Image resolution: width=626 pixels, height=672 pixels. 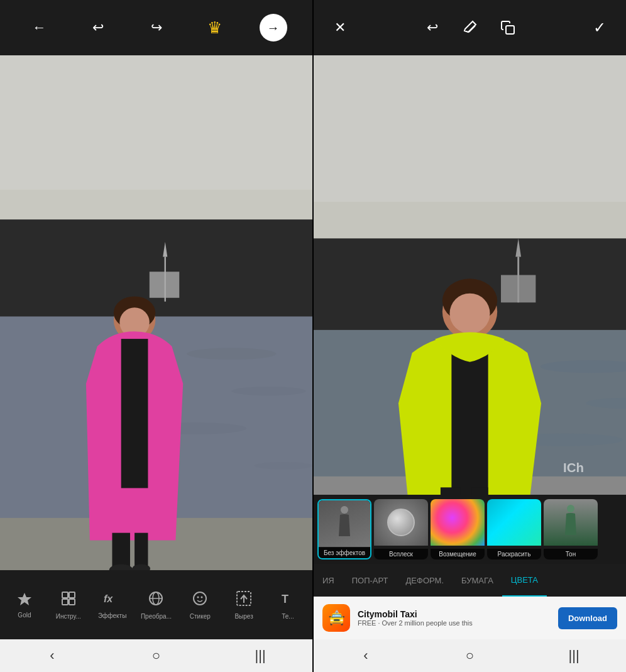 What do you see at coordinates (285, 599) in the screenshot?
I see `svg-text: T` at bounding box center [285, 599].